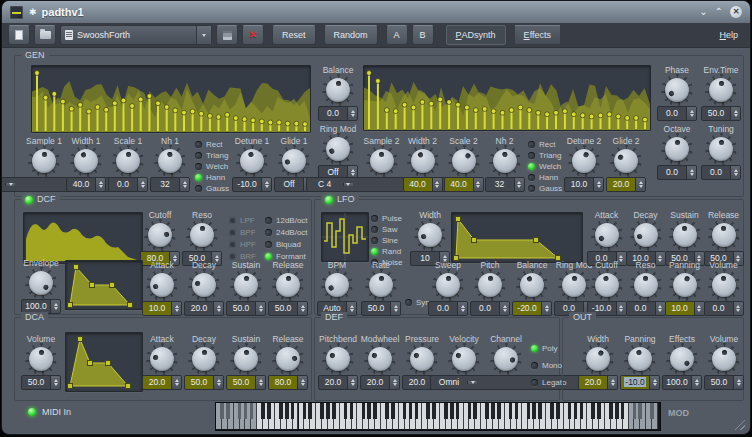  What do you see at coordinates (160, 235) in the screenshot?
I see `knob-dcf-main-cutoff` at bounding box center [160, 235].